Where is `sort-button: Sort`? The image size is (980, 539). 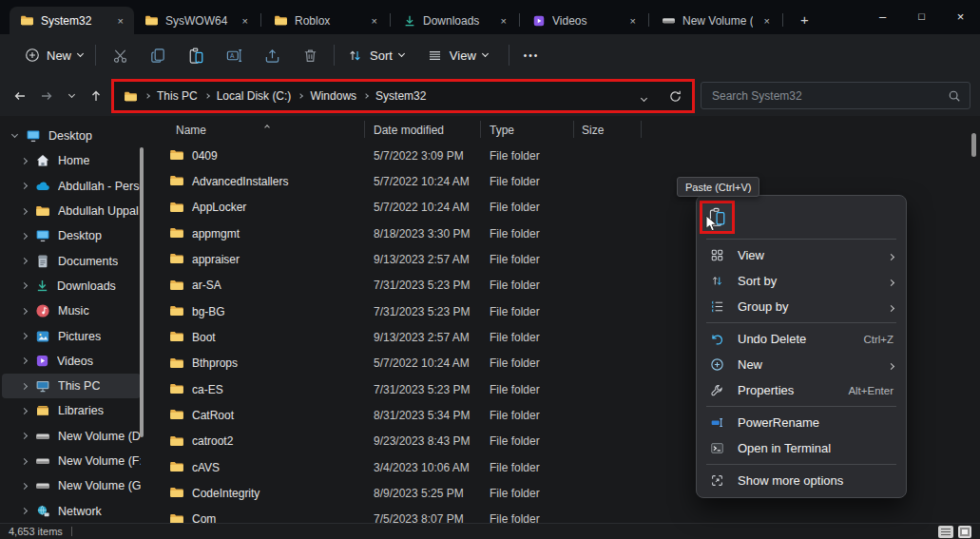
sort-button: Sort is located at coordinates (375, 55).